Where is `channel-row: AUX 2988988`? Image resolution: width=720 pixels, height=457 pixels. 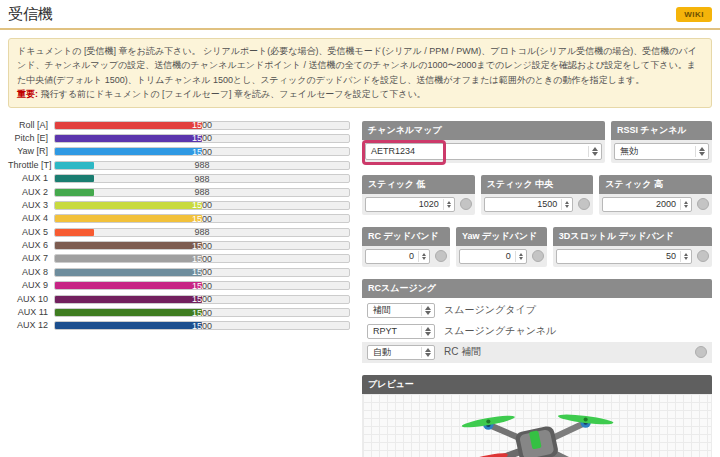
channel-row: AUX 2988988 is located at coordinates (179, 192).